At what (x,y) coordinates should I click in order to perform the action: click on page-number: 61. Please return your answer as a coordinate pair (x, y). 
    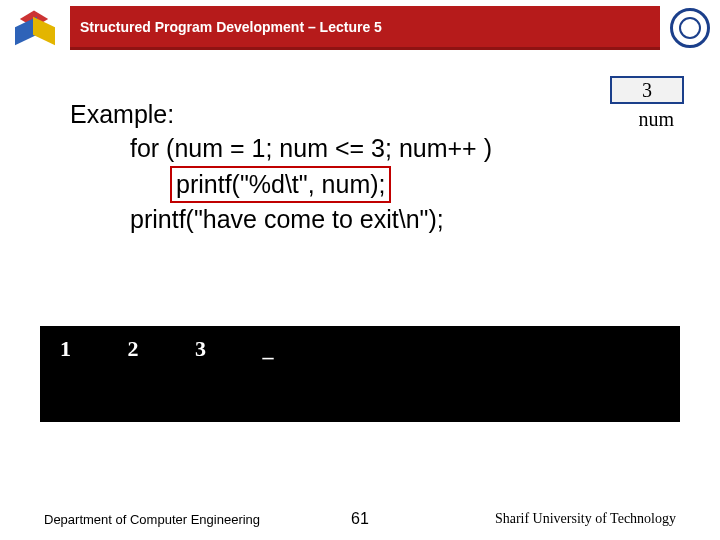
    Looking at the image, I should click on (360, 519).